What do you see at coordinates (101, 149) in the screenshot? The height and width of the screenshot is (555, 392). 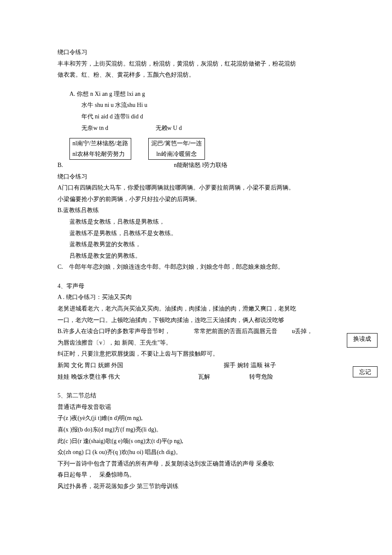 I see `nl-table-left: nl南宁/兰林恼怒/老路 nl农林年轮耐劳努力` at bounding box center [101, 149].